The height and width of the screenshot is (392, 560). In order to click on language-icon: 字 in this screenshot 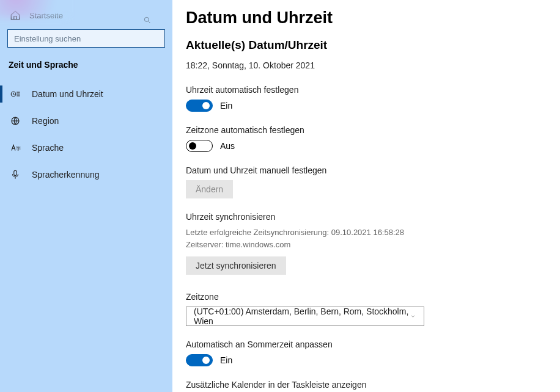, I will do `click(15, 148)`.